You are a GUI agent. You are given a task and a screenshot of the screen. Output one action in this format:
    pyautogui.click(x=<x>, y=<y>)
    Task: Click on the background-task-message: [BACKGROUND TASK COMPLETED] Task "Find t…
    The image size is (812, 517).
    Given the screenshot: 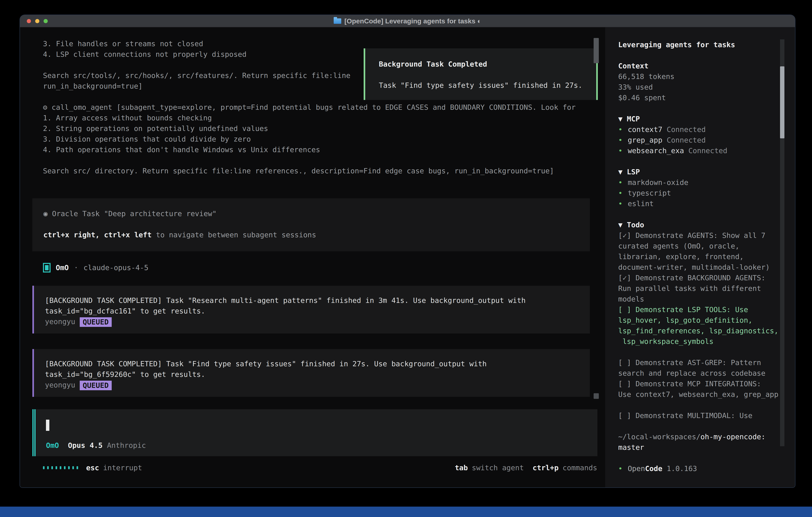 What is the action you would take?
    pyautogui.click(x=311, y=373)
    